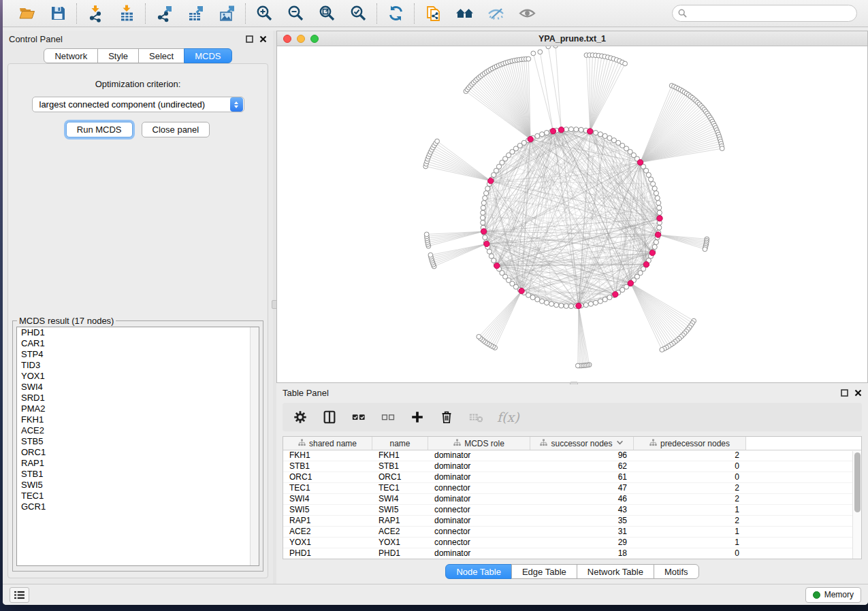 Image resolution: width=868 pixels, height=611 pixels. Describe the element at coordinates (127, 14) in the screenshot. I see `import-table-button` at that location.